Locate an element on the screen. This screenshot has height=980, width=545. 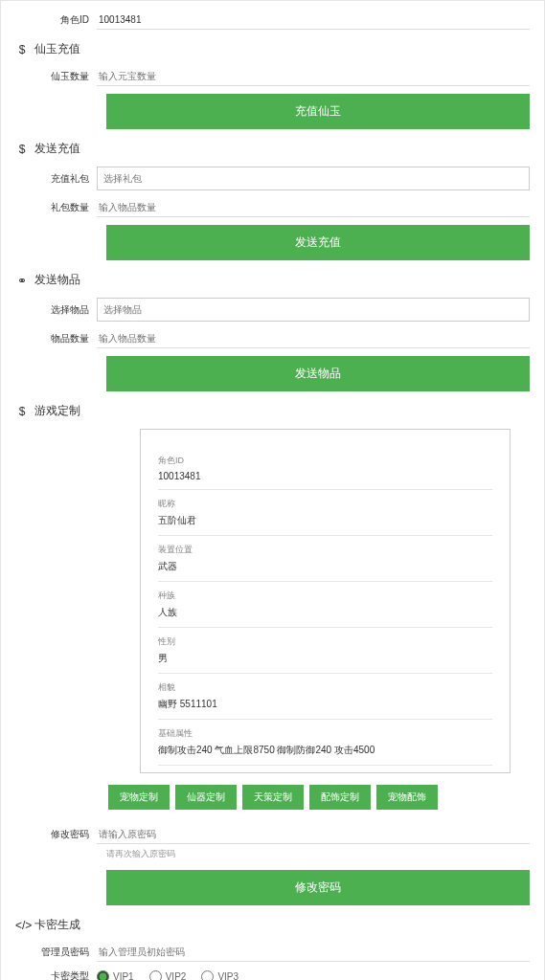
detail-label: 性别 is located at coordinates (326, 641).